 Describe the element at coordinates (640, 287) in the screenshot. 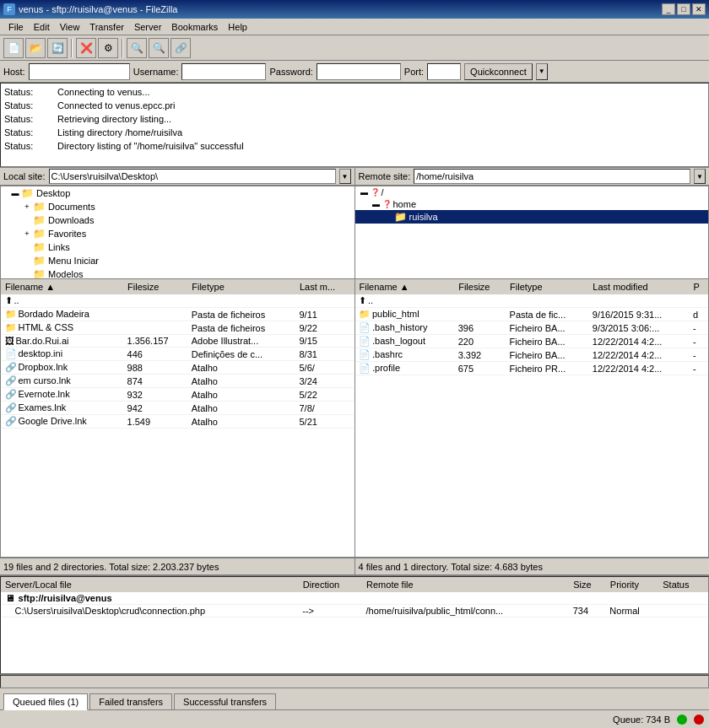

I see `col-lastmod: Last modified` at that location.